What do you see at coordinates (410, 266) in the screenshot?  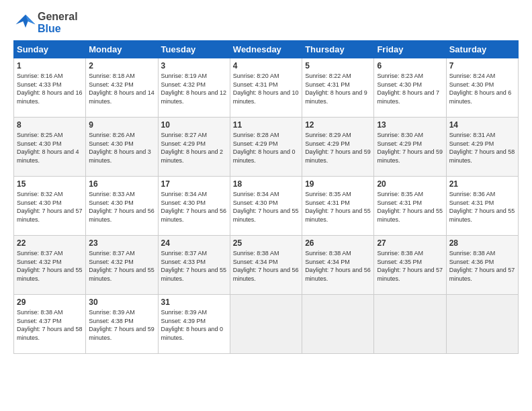 I see `day-info: Sunrise: 8:38 AMSunset: 4:35 PMDaylight:…` at bounding box center [410, 266].